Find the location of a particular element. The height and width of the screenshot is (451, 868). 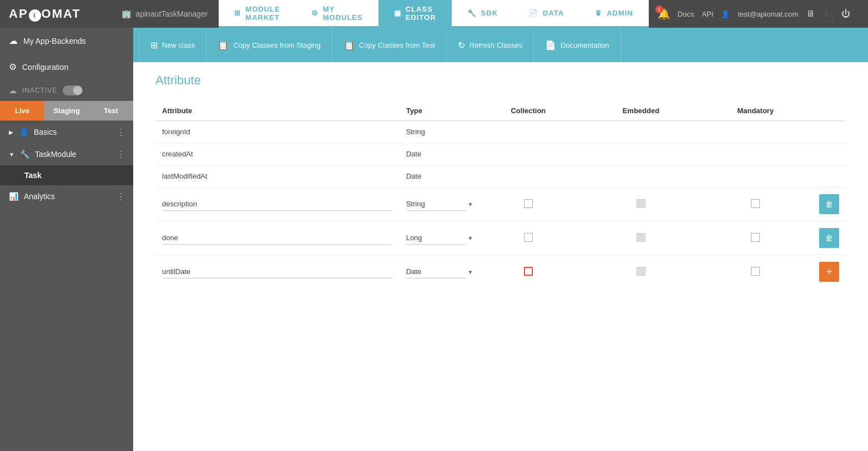

sidebar-sub-item-task: Task is located at coordinates (67, 175).